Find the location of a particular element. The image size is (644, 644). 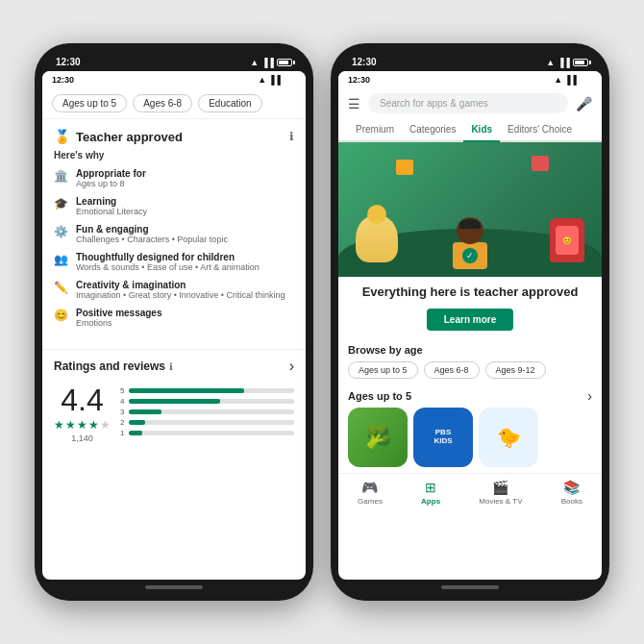

reason-item-5: 😊 Positive messages Emotions is located at coordinates (174, 317).